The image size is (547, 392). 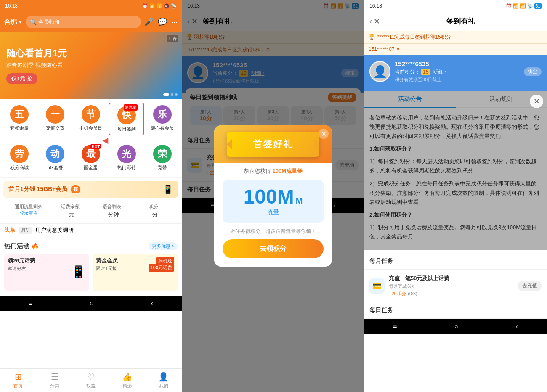 What do you see at coordinates (19, 119) in the screenshot?
I see `icon-package: 五 套餐余量` at bounding box center [19, 119].